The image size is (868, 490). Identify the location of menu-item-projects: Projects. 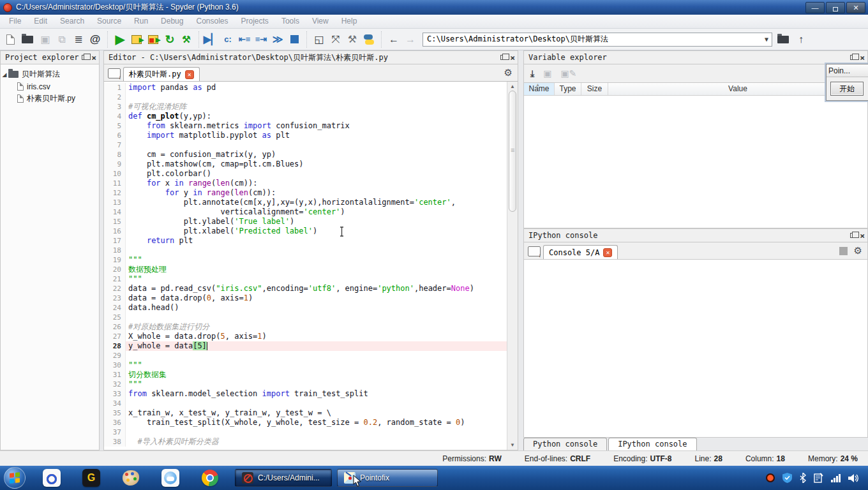
(255, 22).